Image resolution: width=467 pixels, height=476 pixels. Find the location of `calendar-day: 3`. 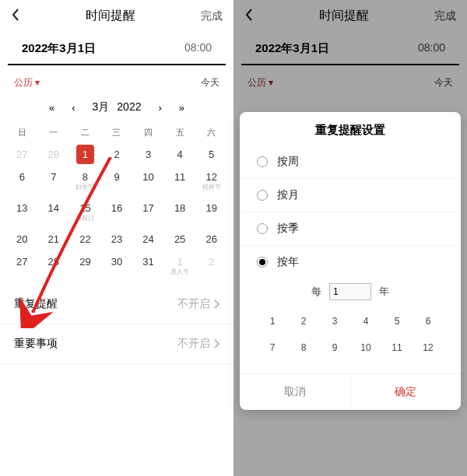

calendar-day: 3 is located at coordinates (148, 154).